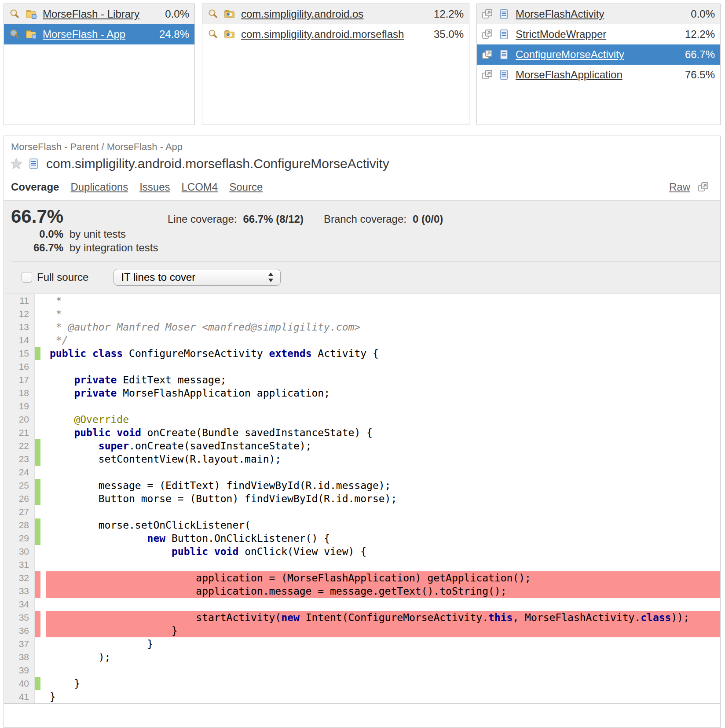 This screenshot has height=728, width=725. I want to click on code-line: 37 }, so click(362, 644).